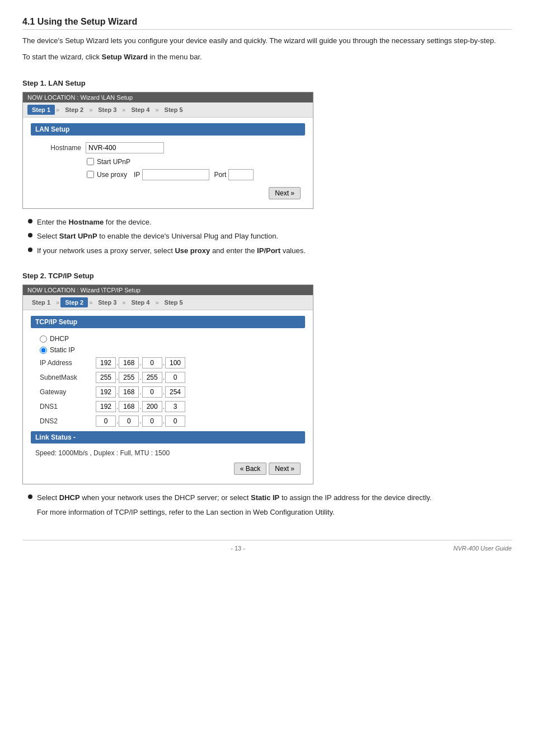 Image resolution: width=534 pixels, height=756 pixels. Describe the element at coordinates (44, 351) in the screenshot. I see `static-ip-radio` at that location.